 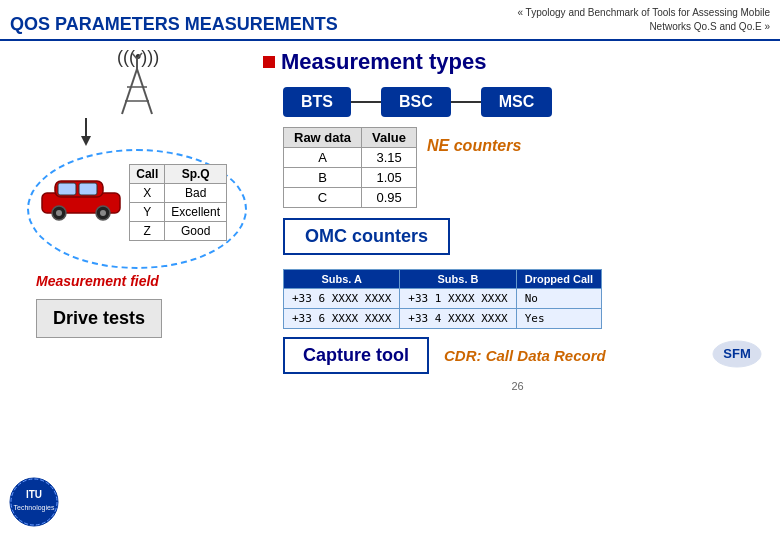 I want to click on subs-table-row: +33 6 XXXX XXXX+33 1 XXXX XXXXNo, so click(x=443, y=299).